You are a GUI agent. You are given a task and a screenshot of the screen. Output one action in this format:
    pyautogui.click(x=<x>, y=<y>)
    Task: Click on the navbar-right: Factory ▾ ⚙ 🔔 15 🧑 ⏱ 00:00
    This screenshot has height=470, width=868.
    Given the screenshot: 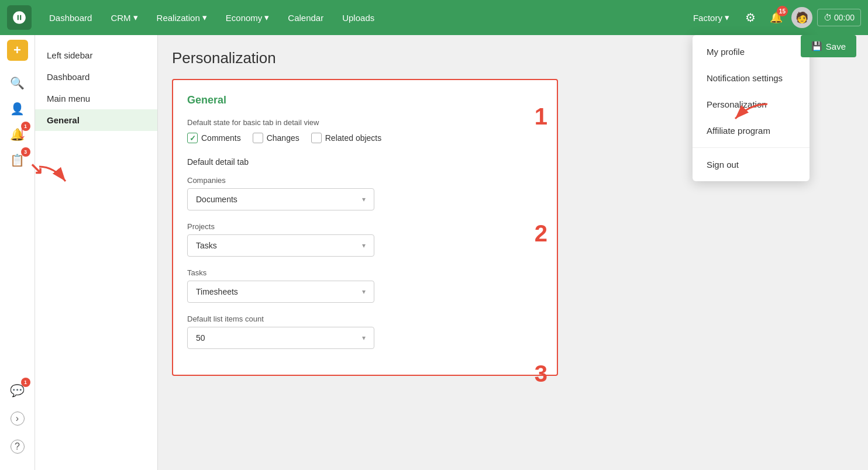 What is the action you would take?
    pyautogui.click(x=774, y=18)
    